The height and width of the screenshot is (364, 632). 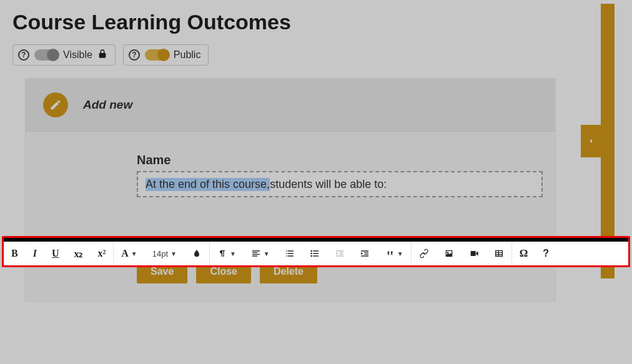 I want to click on collapse-tab, so click(x=591, y=141).